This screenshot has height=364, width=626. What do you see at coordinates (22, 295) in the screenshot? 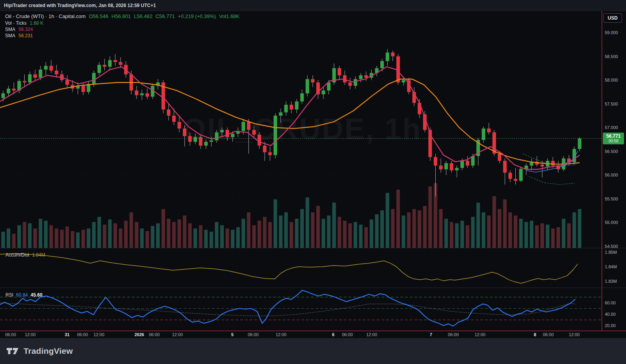
I see `rsi-value: 60.84` at bounding box center [22, 295].